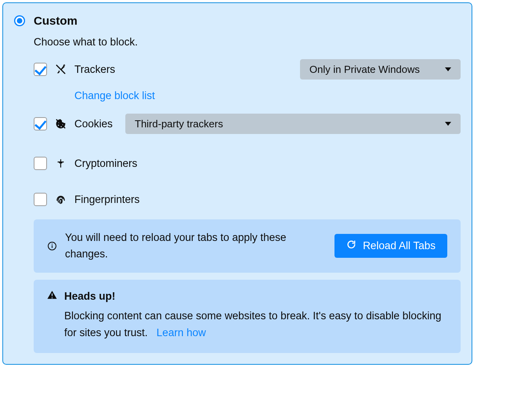 The width and height of the screenshot is (526, 420). I want to click on change-block-list-link: Change block list, so click(115, 96).